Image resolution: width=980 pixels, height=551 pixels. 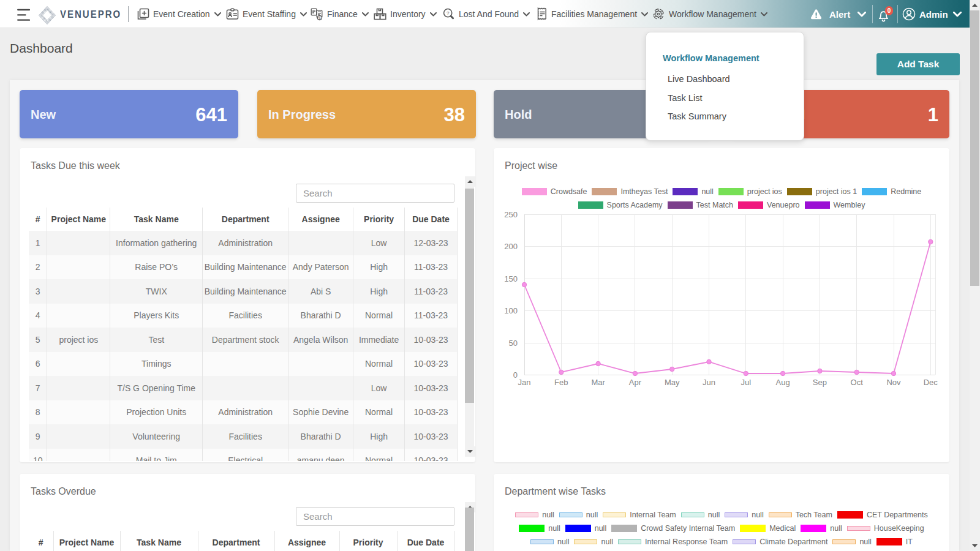 I want to click on svg-text: Dec, so click(x=931, y=382).